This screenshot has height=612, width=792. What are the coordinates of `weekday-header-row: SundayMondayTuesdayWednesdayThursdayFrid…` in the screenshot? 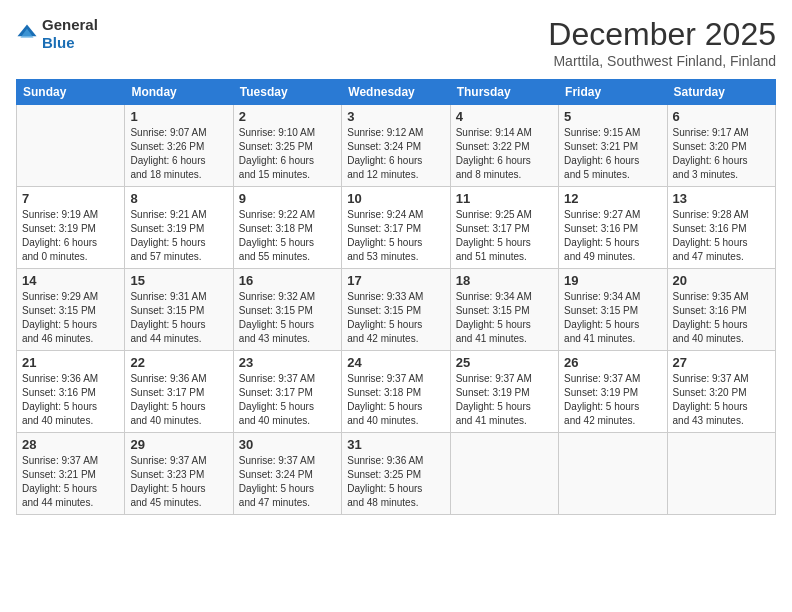 It's located at (396, 92).